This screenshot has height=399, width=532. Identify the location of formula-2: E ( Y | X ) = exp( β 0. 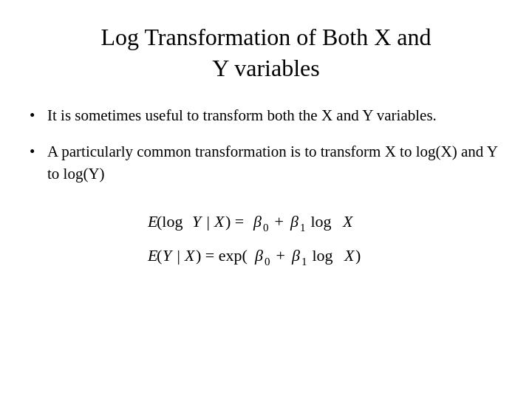
(266, 254).